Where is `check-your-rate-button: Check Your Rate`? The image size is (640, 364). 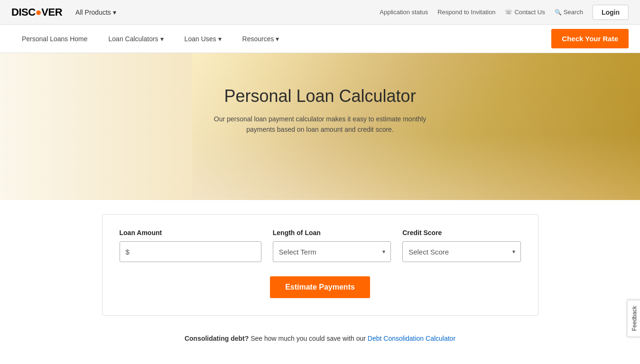 check-your-rate-button: Check Your Rate is located at coordinates (590, 39).